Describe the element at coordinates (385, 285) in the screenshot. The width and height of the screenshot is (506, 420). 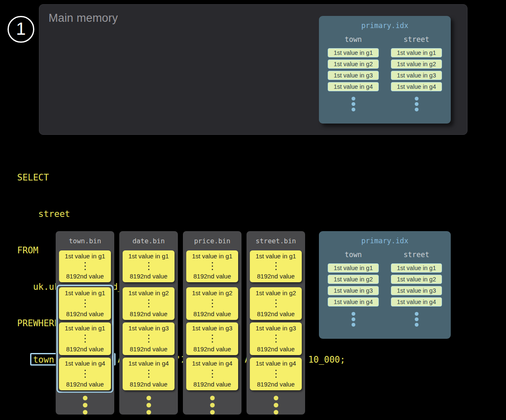
I see `primary-index-panel-disk: primary.idx town 1st value in g1 1st val…` at that location.